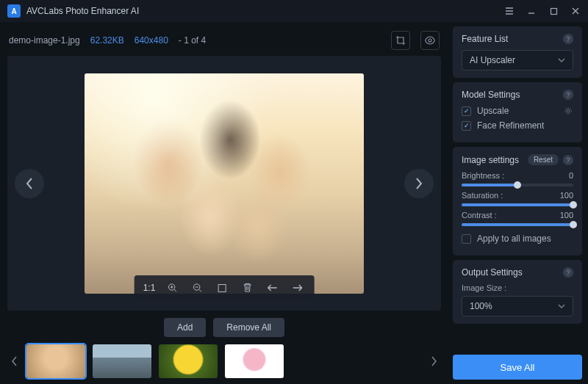 The width and height of the screenshot is (588, 384). What do you see at coordinates (517, 112) in the screenshot?
I see `model-settings-panel: Model Settings ? Upscale Face Refinement` at bounding box center [517, 112].